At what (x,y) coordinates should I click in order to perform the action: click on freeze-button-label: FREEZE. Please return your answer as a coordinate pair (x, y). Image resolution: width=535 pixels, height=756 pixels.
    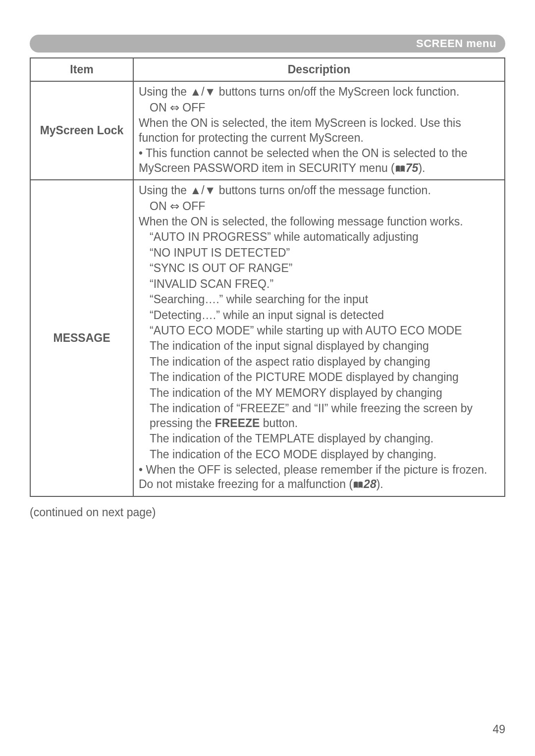
    Looking at the image, I should click on (238, 423).